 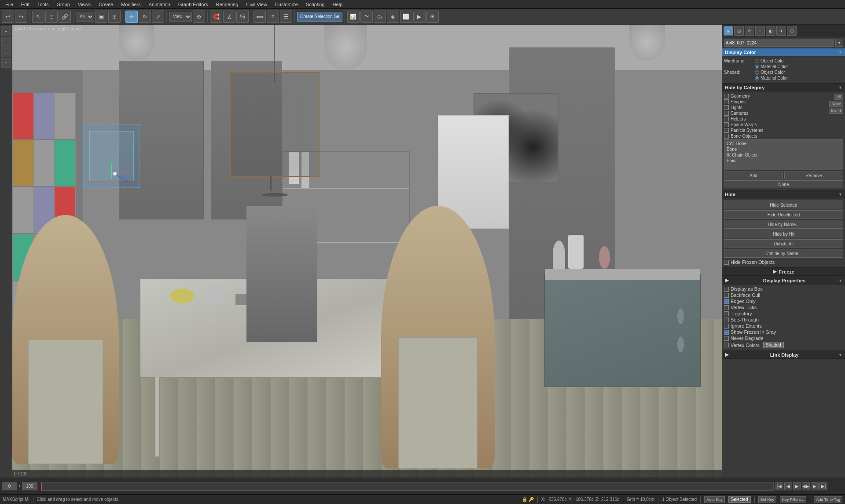 I want to click on shaded-mat-option: Material Color, so click(x=771, y=78).